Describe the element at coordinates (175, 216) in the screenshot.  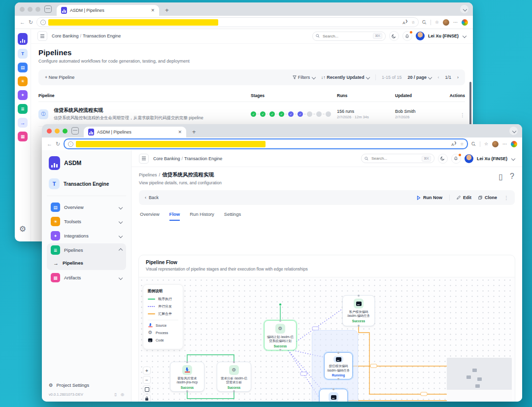
I see `tab-flow: Flow` at that location.